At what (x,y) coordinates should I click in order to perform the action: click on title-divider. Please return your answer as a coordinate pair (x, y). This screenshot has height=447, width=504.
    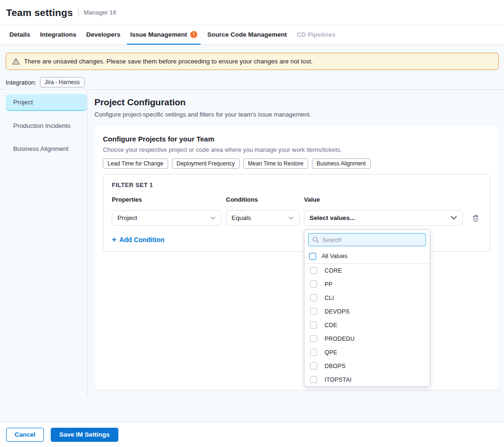
    Looking at the image, I should click on (79, 13).